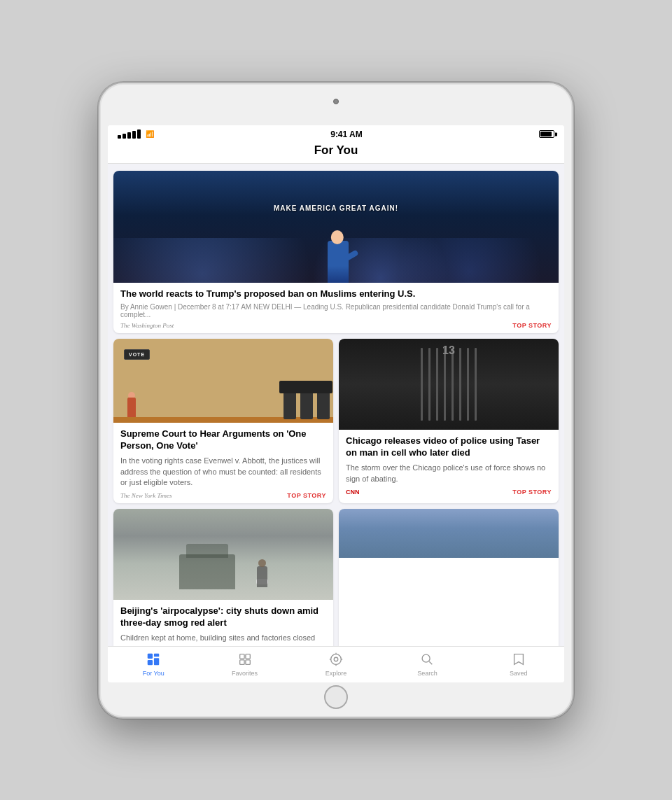 The height and width of the screenshot is (800, 672). I want to click on battery-fill, so click(546, 134).